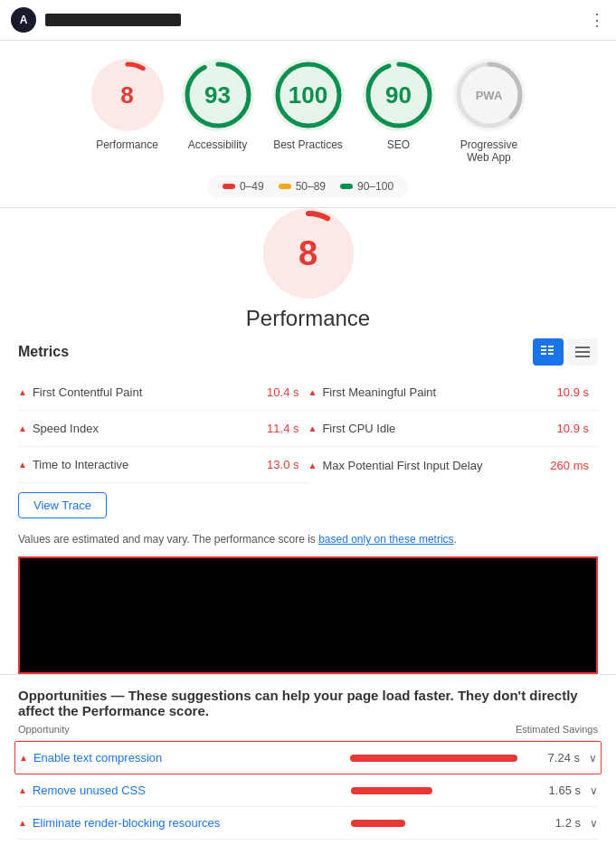 The width and height of the screenshot is (616, 855). Describe the element at coordinates (308, 615) in the screenshot. I see `performance-chart` at that location.